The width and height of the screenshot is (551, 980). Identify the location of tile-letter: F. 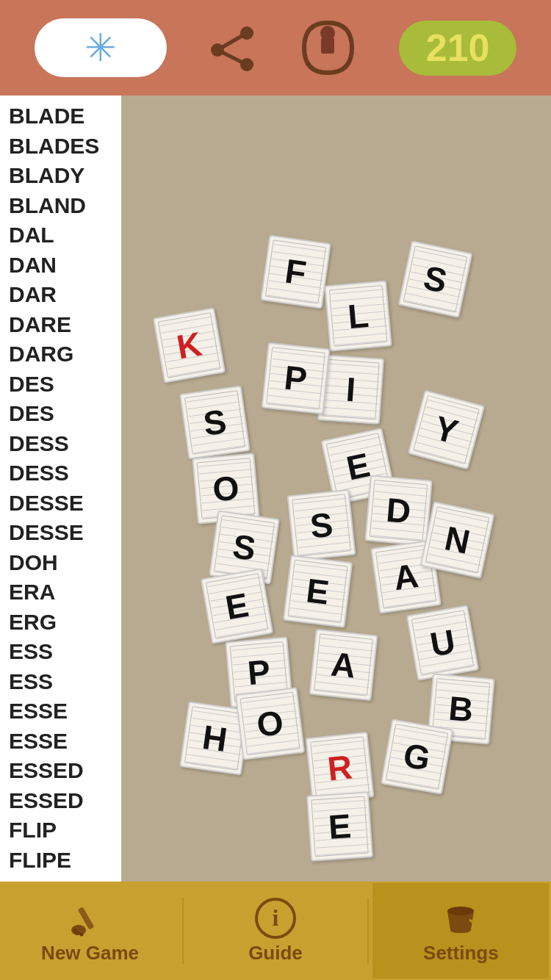
(295, 272).